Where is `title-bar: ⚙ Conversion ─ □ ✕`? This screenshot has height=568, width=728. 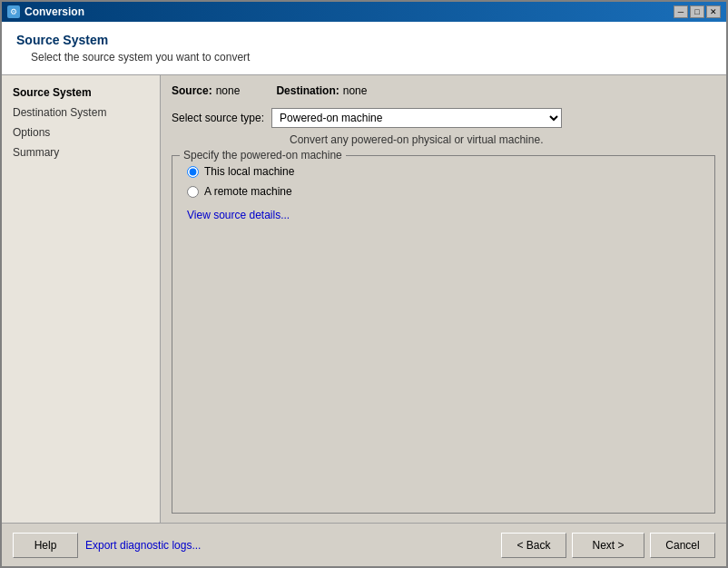 title-bar: ⚙ Conversion ─ □ ✕ is located at coordinates (364, 12).